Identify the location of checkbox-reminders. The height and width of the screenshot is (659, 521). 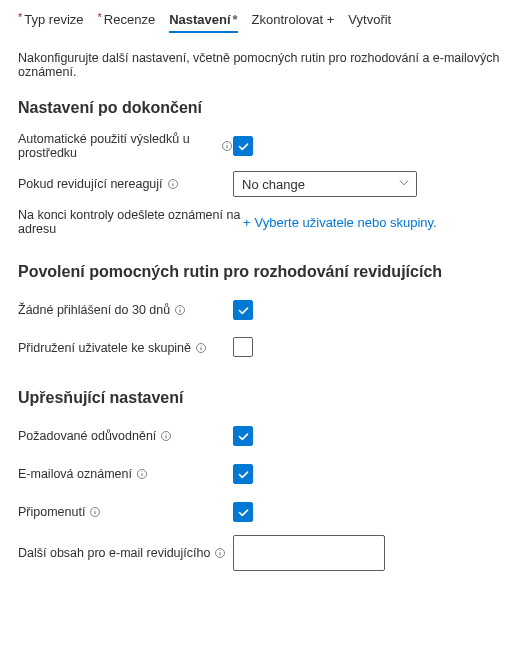
(243, 512).